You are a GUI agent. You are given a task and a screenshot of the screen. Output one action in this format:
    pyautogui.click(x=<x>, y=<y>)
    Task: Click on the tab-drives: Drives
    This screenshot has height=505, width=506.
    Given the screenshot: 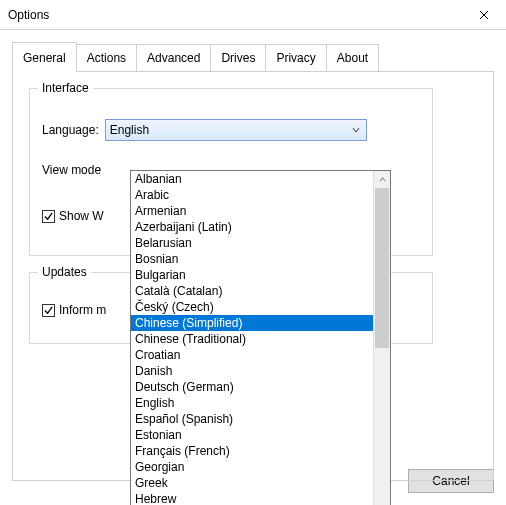 What is the action you would take?
    pyautogui.click(x=238, y=58)
    